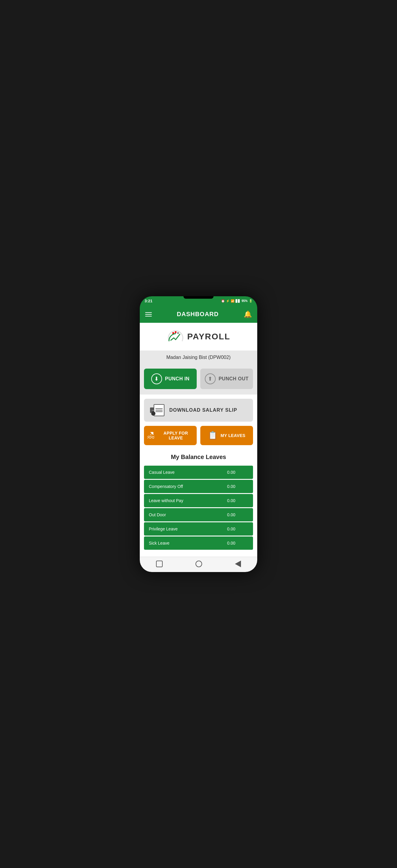  What do you see at coordinates (159, 564) in the screenshot?
I see `square-icon` at bounding box center [159, 564].